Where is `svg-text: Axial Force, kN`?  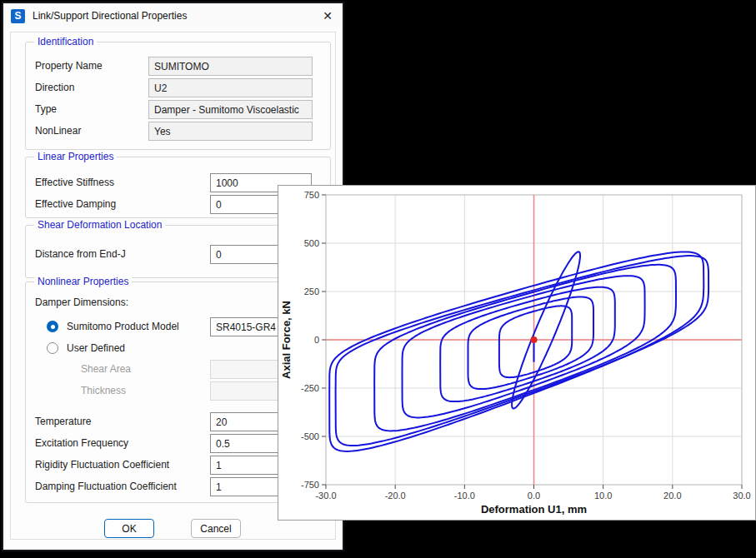 svg-text: Axial Force, kN is located at coordinates (287, 340).